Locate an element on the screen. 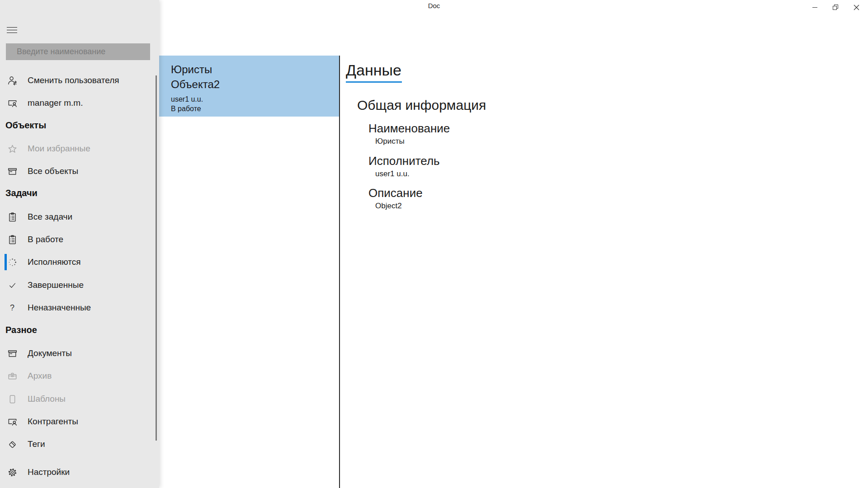 The image size is (868, 488). sidebar-item-all-objects: Все объекты is located at coordinates (80, 171).